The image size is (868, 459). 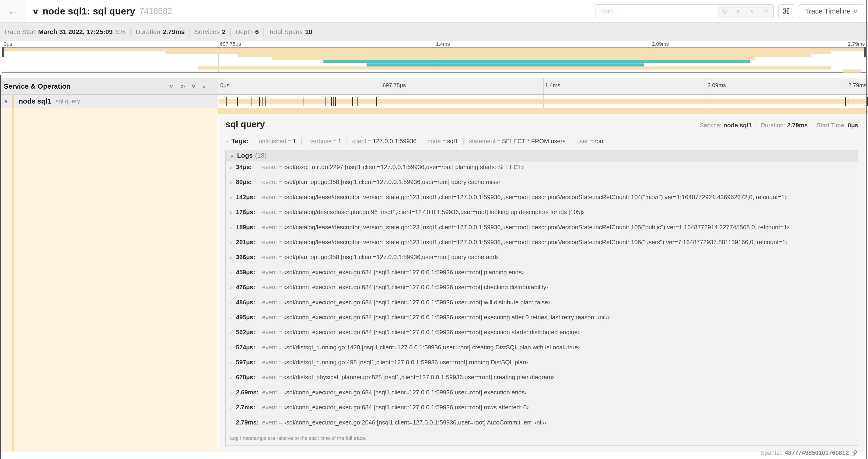 What do you see at coordinates (434, 101) in the screenshot?
I see `span-row-node-sql1: ∨ node sql1 sql query` at bounding box center [434, 101].